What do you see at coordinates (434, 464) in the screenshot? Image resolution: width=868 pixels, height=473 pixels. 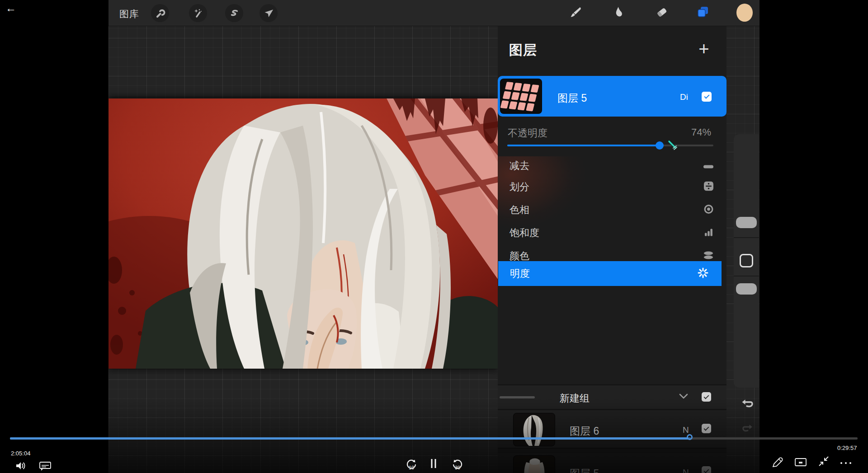 I see `pause-icon` at bounding box center [434, 464].